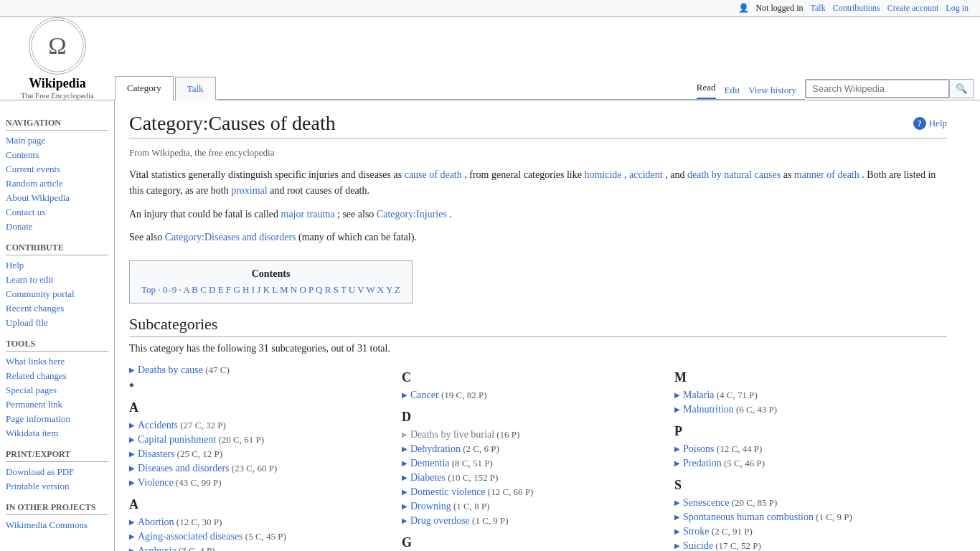 This screenshot has width=980, height=551. I want to click on wikipedia-logo: Ω, so click(57, 46).